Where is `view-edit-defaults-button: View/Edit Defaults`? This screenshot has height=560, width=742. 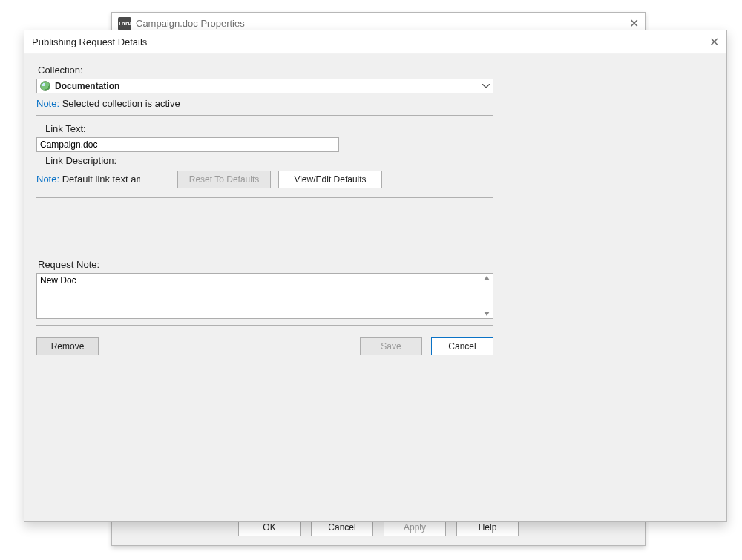 view-edit-defaults-button: View/Edit Defaults is located at coordinates (330, 179).